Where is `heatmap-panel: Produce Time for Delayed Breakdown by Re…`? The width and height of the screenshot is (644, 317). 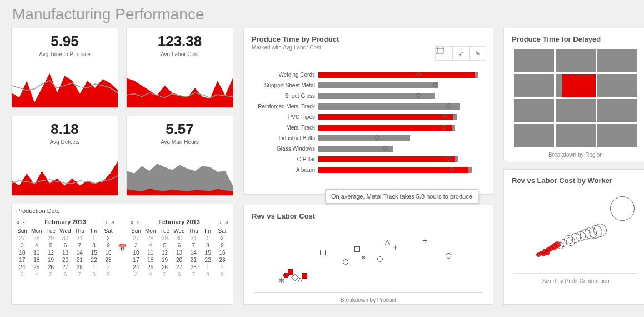
heatmap-panel: Produce Time for Delayed Breakdown by Re… is located at coordinates (573, 95).